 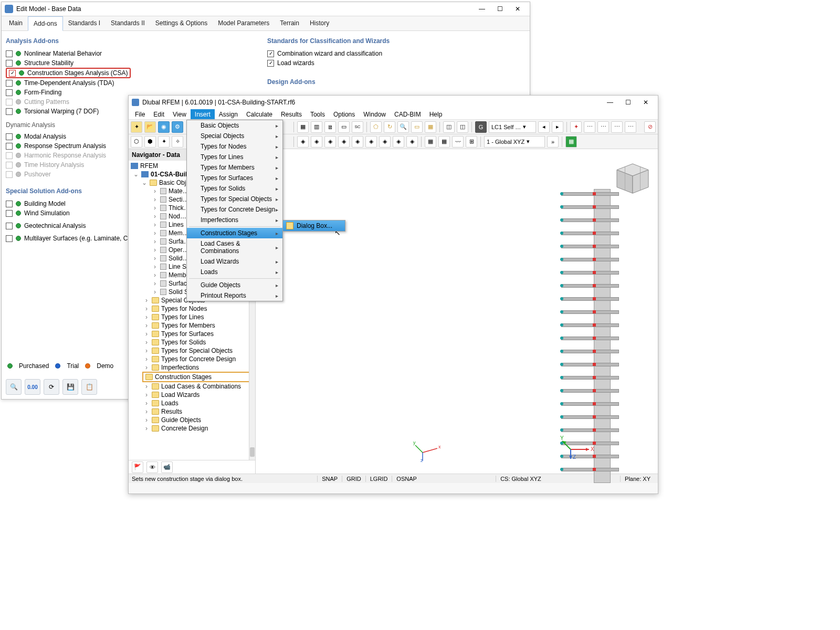 I want to click on help-button: 🔍, so click(x=14, y=387).